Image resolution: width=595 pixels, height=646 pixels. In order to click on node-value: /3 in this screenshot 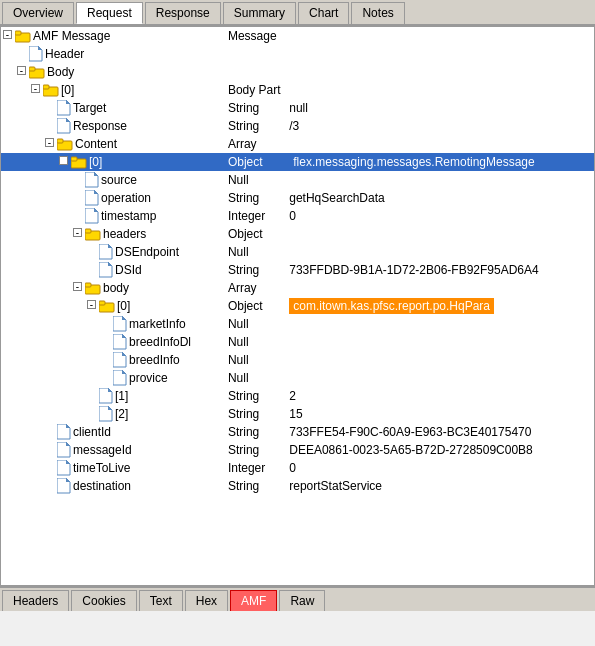, I will do `click(440, 126)`.